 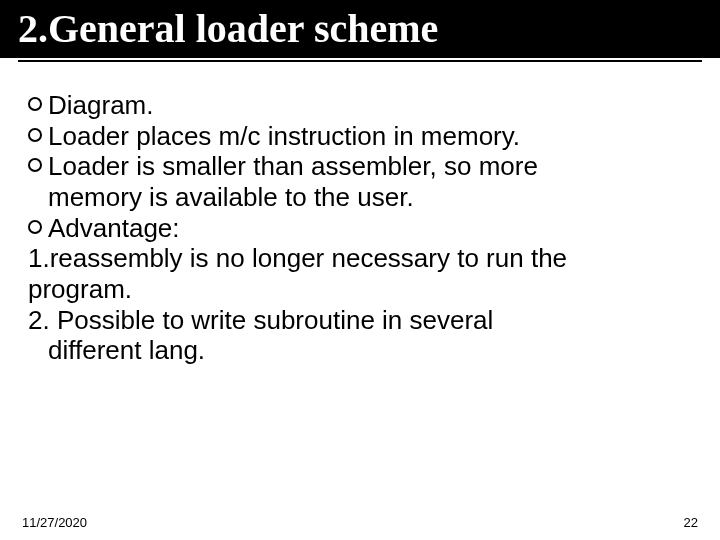 I want to click on numbered-text: 1.reassembly is no longer necessary to r…, so click(x=360, y=258).